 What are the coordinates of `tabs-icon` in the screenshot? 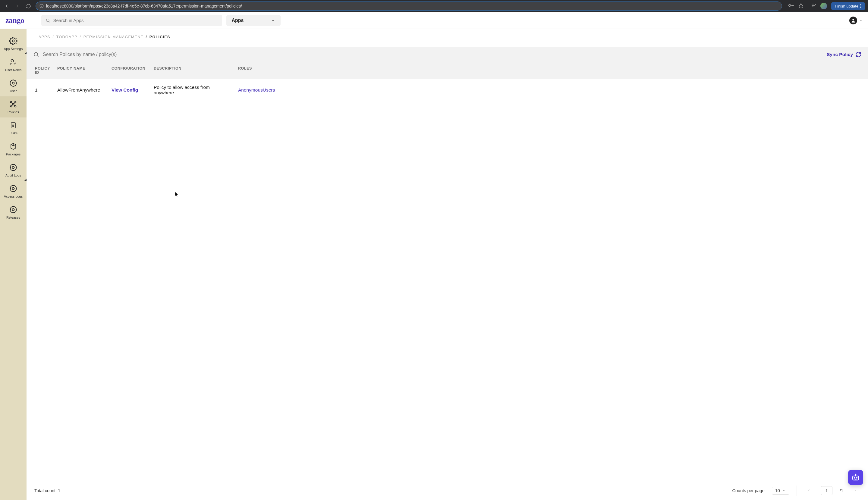 It's located at (813, 6).